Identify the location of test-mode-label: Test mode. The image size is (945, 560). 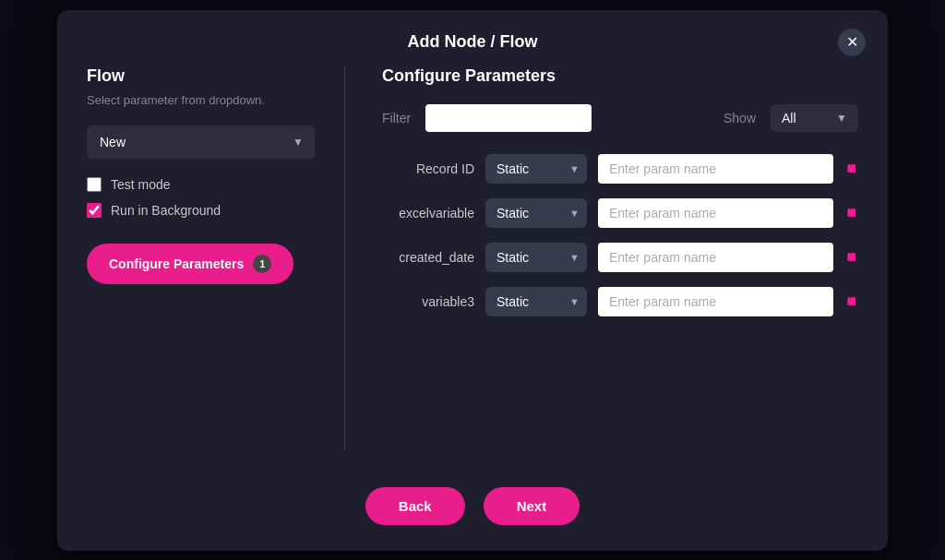
(140, 185).